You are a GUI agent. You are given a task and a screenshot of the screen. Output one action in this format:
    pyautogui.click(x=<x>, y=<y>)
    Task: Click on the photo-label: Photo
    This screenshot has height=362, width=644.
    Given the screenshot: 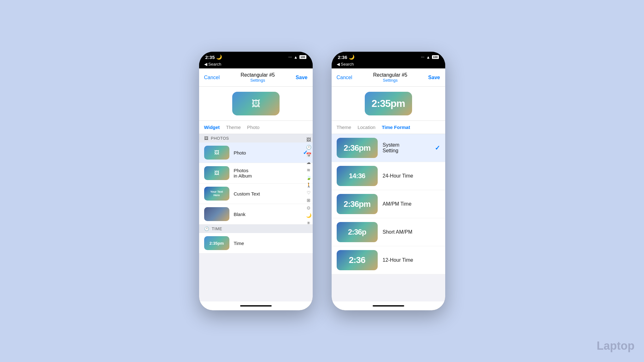 What is the action you would take?
    pyautogui.click(x=266, y=153)
    